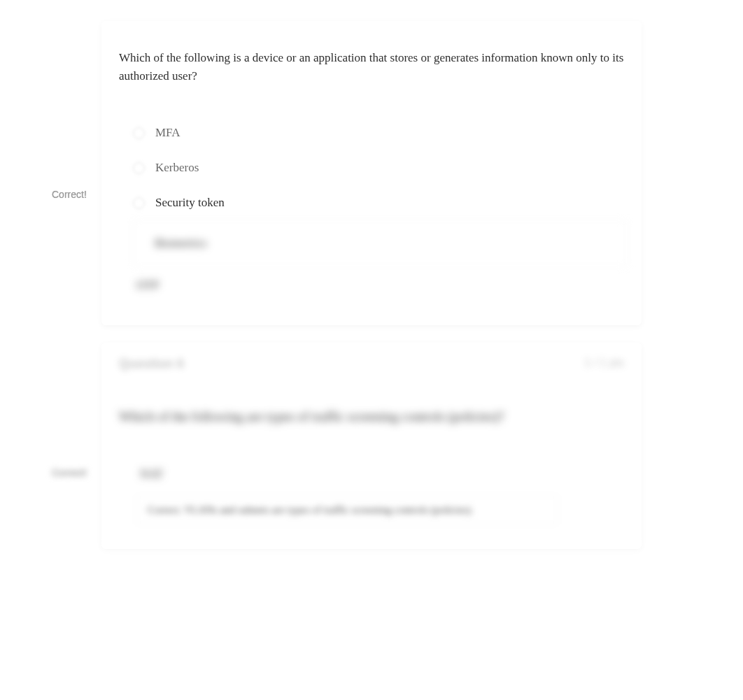 This screenshot has height=700, width=743. Describe the element at coordinates (177, 168) in the screenshot. I see `answer-option-label: Kerberos` at that location.